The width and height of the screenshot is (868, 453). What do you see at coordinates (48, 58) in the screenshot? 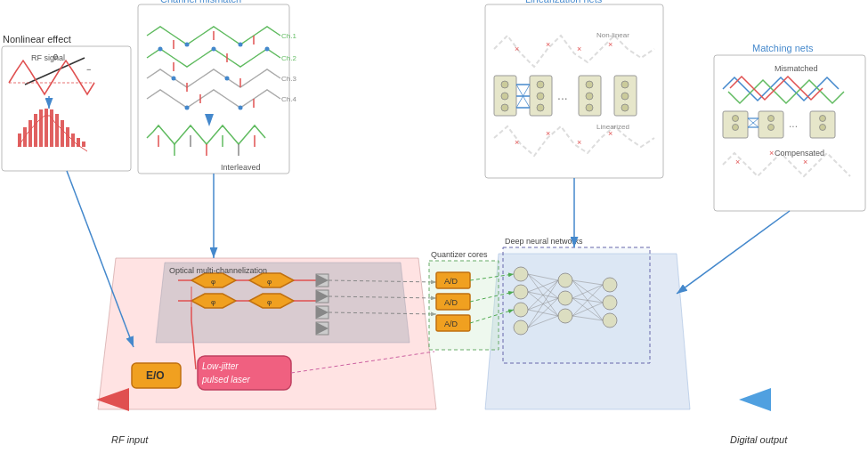
I see `svg-text: RF signal` at bounding box center [48, 58].